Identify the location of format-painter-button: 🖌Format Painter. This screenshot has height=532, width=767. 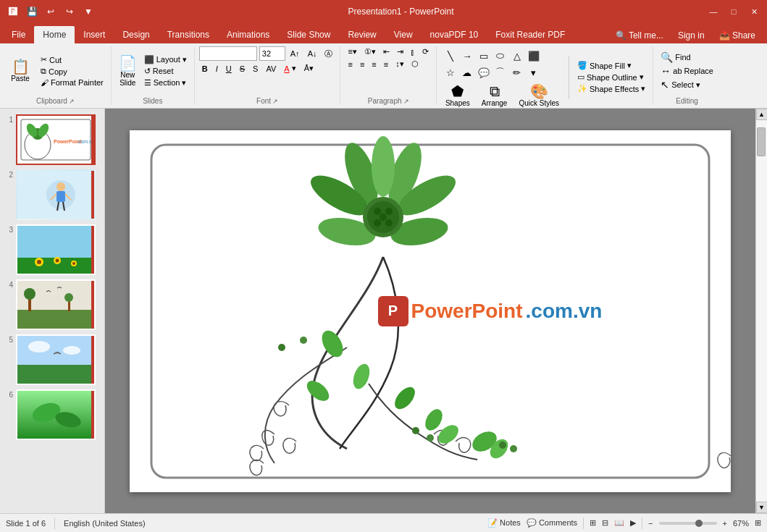
(72, 83).